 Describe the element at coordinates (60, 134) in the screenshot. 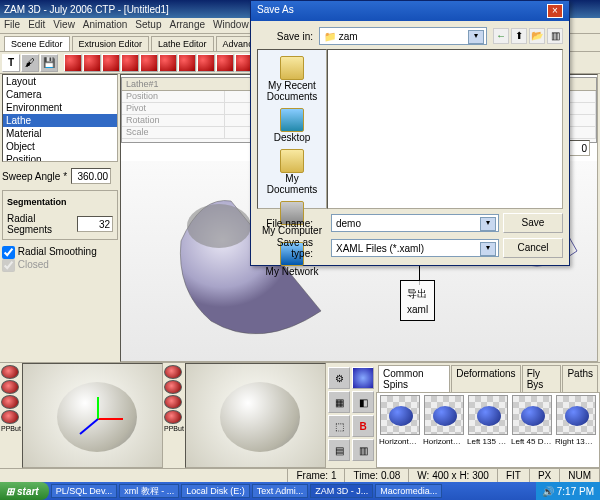

I see `hierarchy-item: Material` at that location.